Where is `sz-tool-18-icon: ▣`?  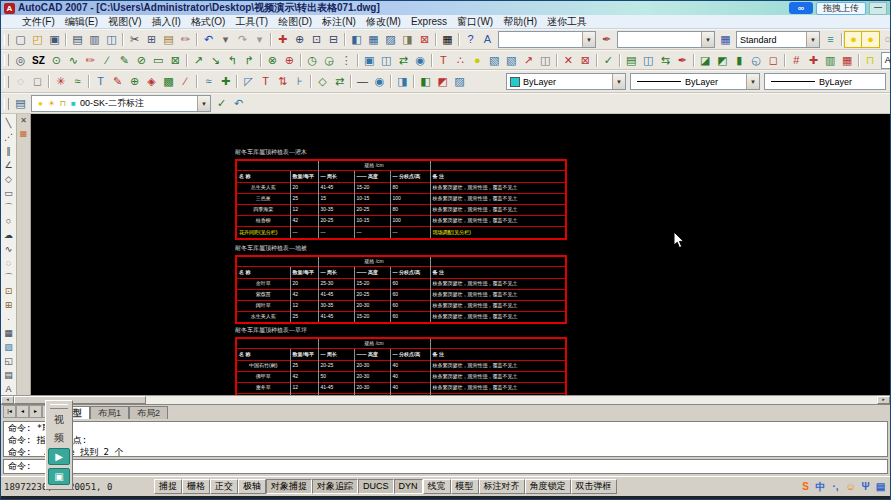
sz-tool-18-icon: ▣ is located at coordinates (370, 60).